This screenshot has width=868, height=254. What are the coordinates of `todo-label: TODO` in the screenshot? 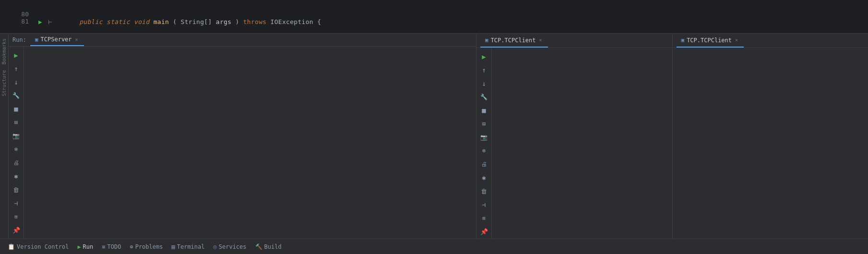 It's located at (114, 247).